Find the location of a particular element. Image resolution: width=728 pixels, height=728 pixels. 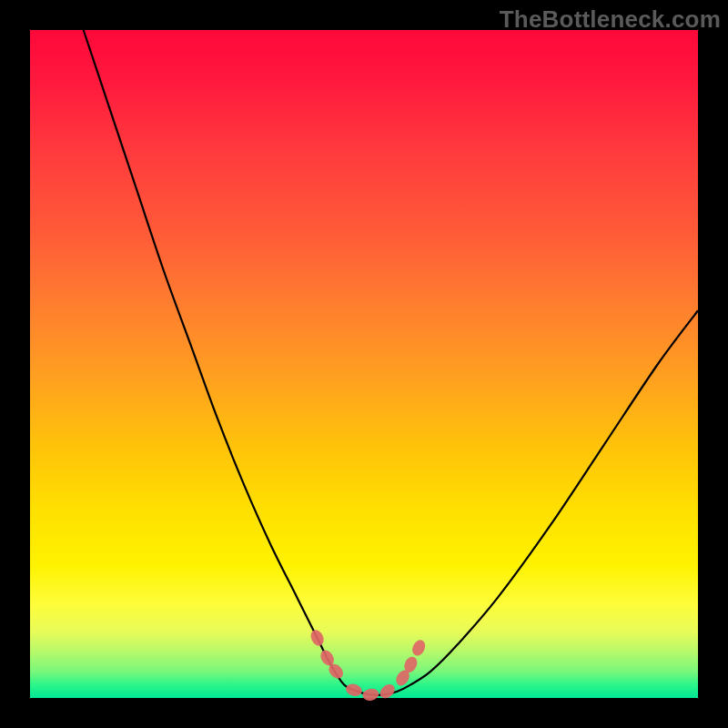

optimal-markers-group is located at coordinates (368, 664).